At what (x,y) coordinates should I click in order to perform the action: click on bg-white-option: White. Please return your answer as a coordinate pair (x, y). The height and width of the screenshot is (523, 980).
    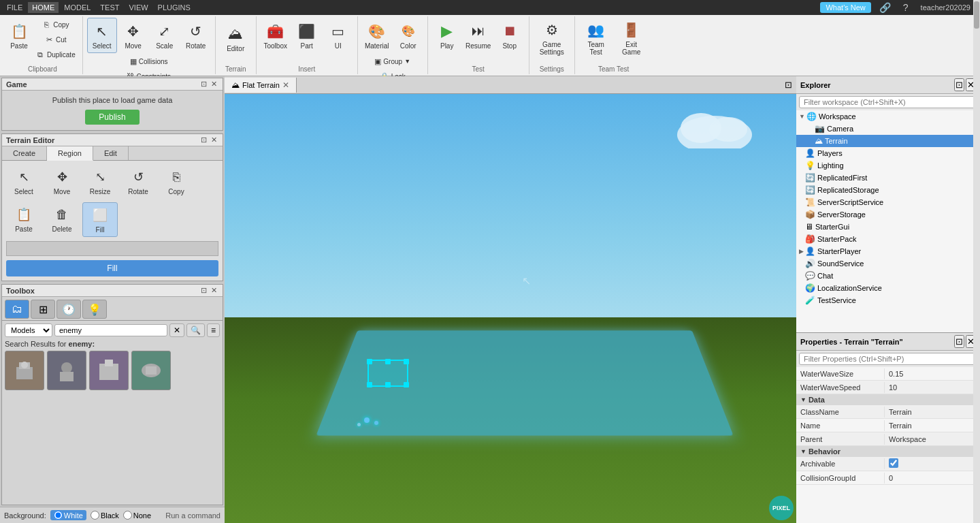
    Looking at the image, I should click on (68, 515).